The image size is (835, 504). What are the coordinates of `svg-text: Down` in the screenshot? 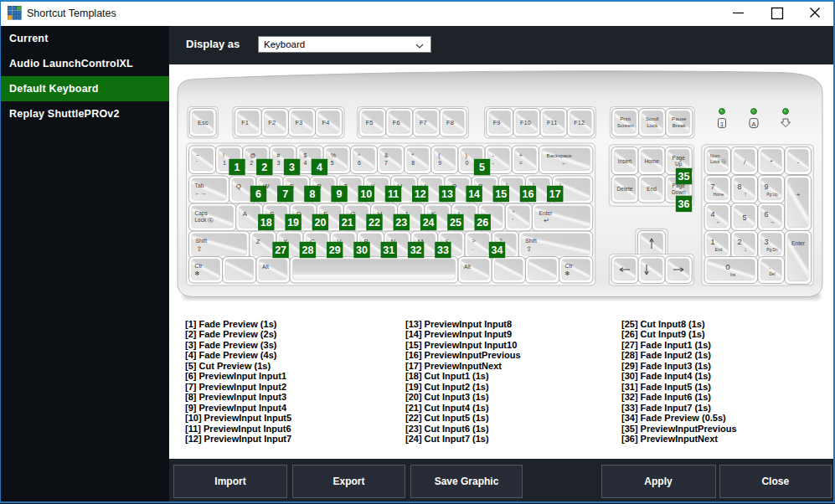 It's located at (678, 193).